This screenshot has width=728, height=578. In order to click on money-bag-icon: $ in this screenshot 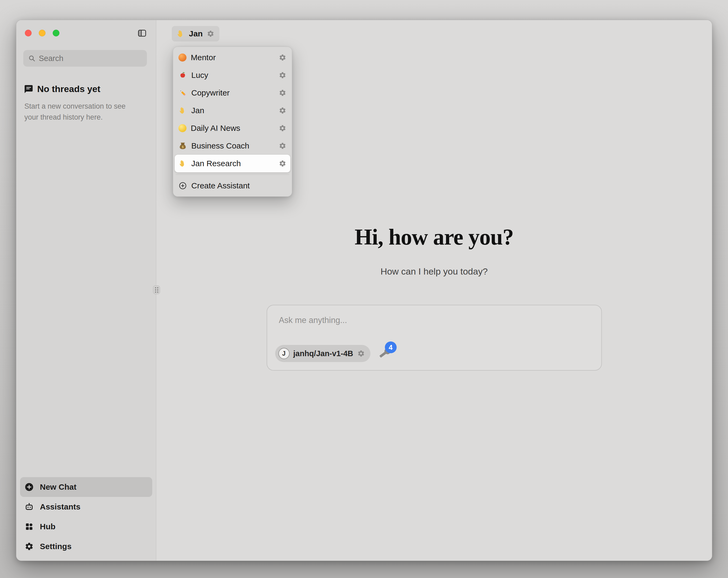, I will do `click(183, 146)`.